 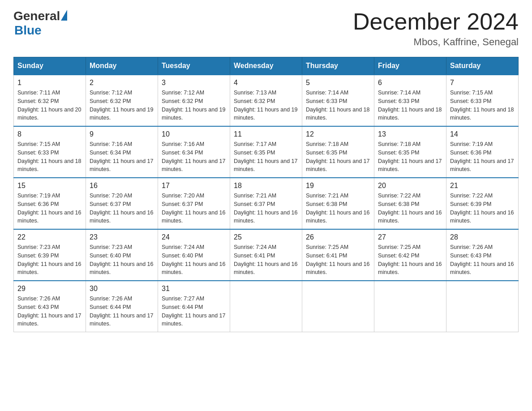 What do you see at coordinates (122, 306) in the screenshot?
I see `calendar-cell: 30 Sunrise: 7:26 AMSunset: 6:44 PMDaylig…` at bounding box center [122, 306].